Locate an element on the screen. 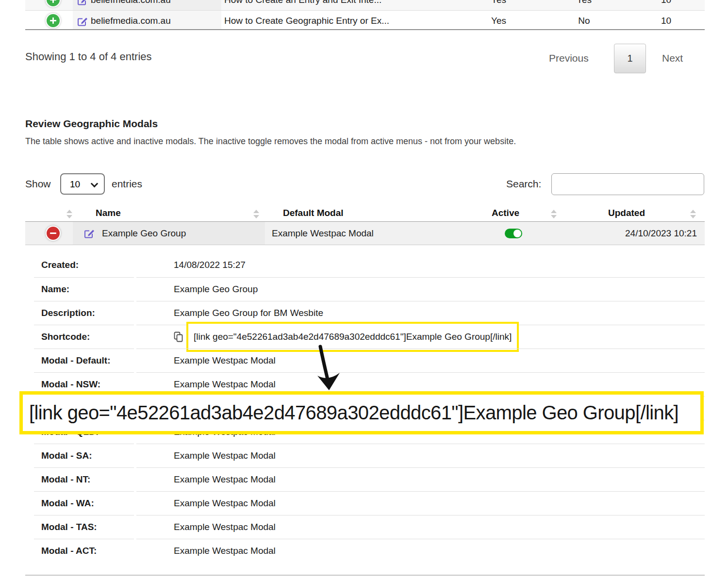 This screenshot has width=728, height=581. table-row: beliefmedia.com.au How to Create Geograp… is located at coordinates (365, 20).